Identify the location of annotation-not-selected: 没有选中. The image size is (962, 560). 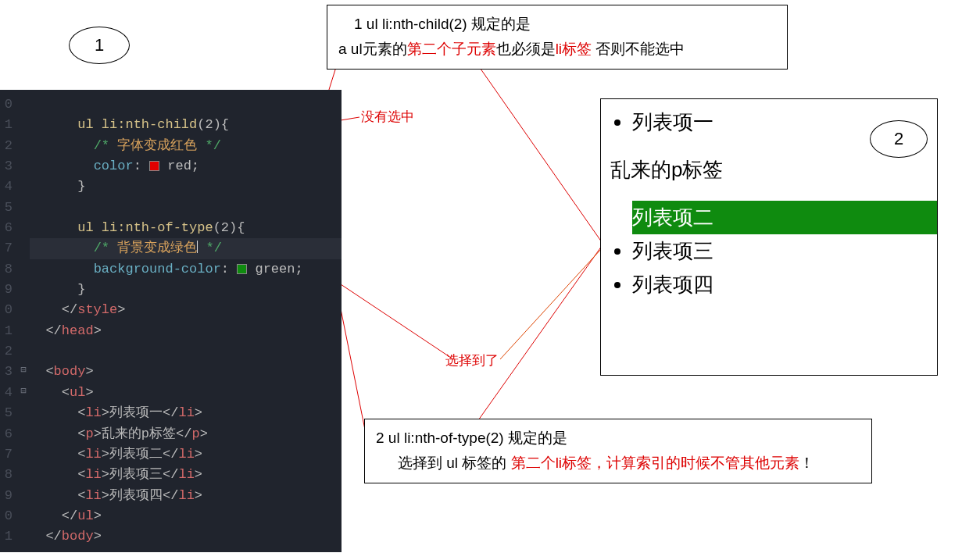
(388, 117).